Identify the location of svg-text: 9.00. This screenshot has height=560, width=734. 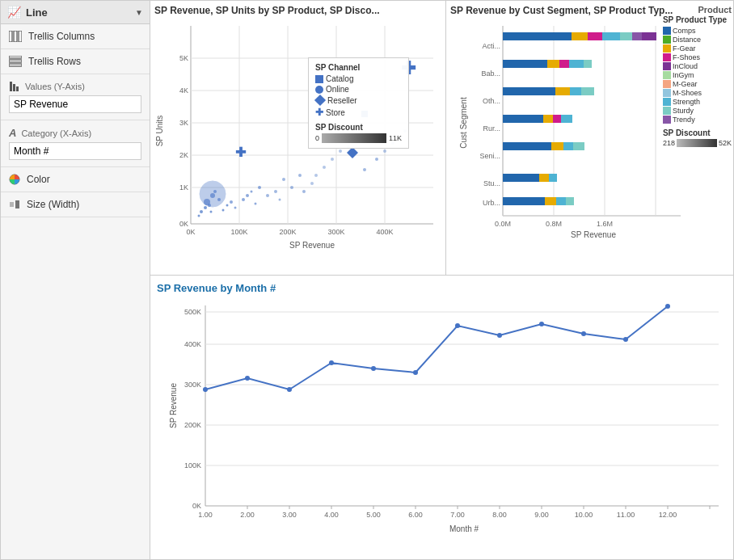
(542, 515).